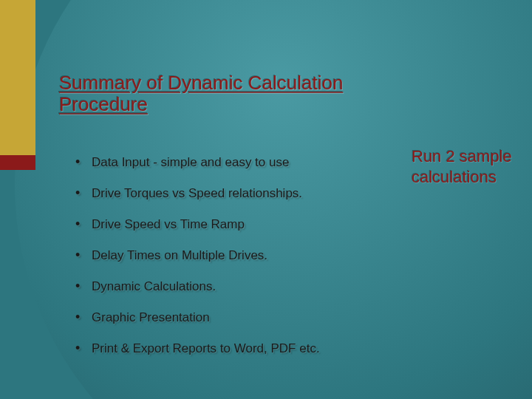 The width and height of the screenshot is (532, 399). I want to click on list-item: Delay Times on Multiple Drives., so click(231, 256).